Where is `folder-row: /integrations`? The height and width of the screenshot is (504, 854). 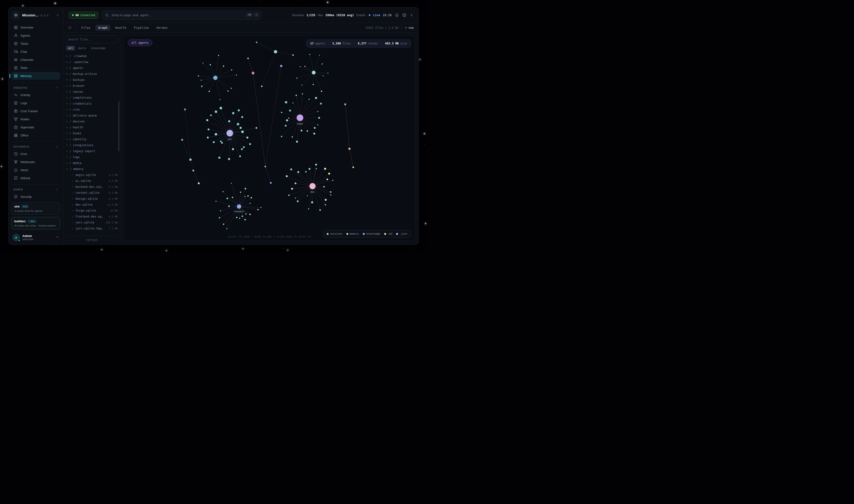 folder-row: /integrations is located at coordinates (92, 145).